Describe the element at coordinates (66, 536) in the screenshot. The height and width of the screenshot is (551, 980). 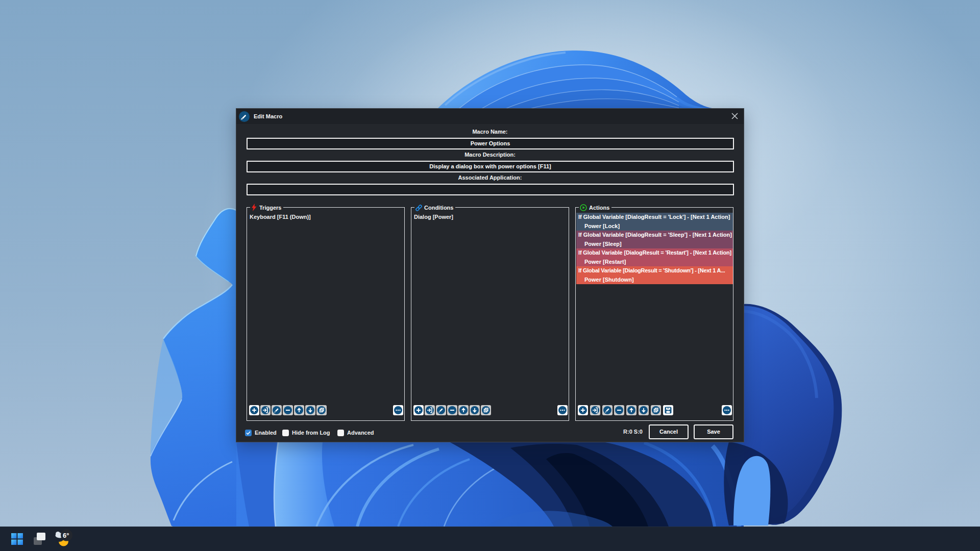
I see `svg-text: 6°` at that location.